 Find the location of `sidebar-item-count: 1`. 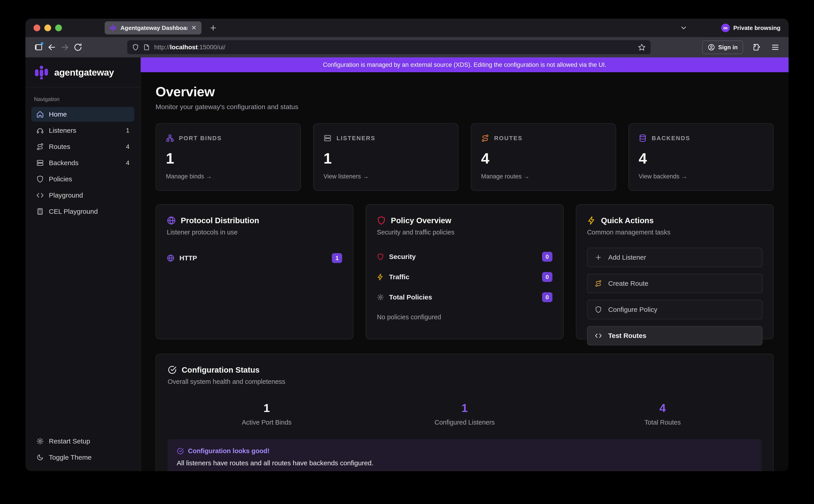

sidebar-item-count: 1 is located at coordinates (127, 131).